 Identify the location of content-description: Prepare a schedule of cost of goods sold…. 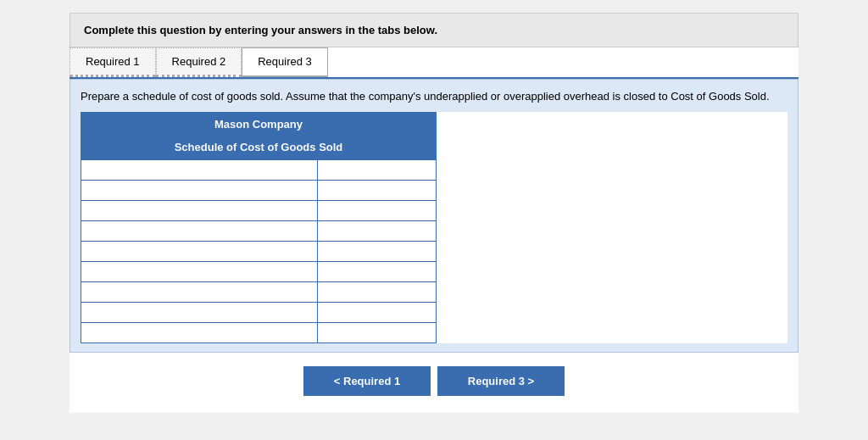
(434, 97).